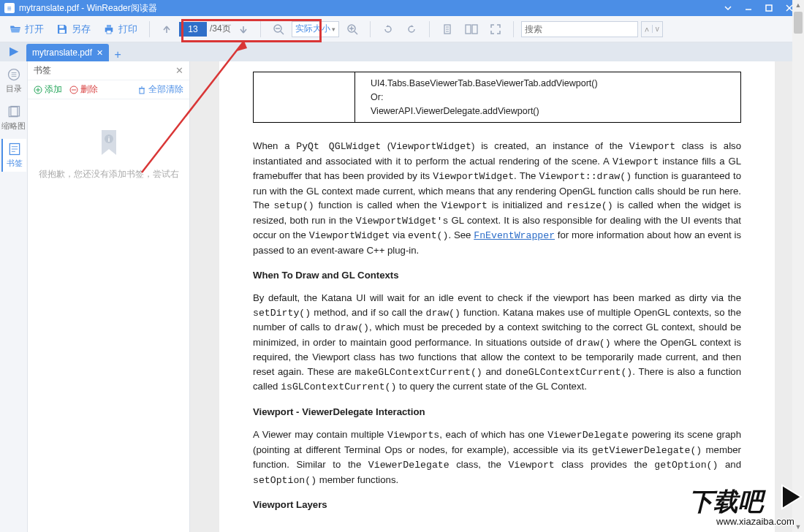 This screenshot has height=532, width=804. What do you see at coordinates (471, 29) in the screenshot?
I see `two-page-icon` at bounding box center [471, 29].